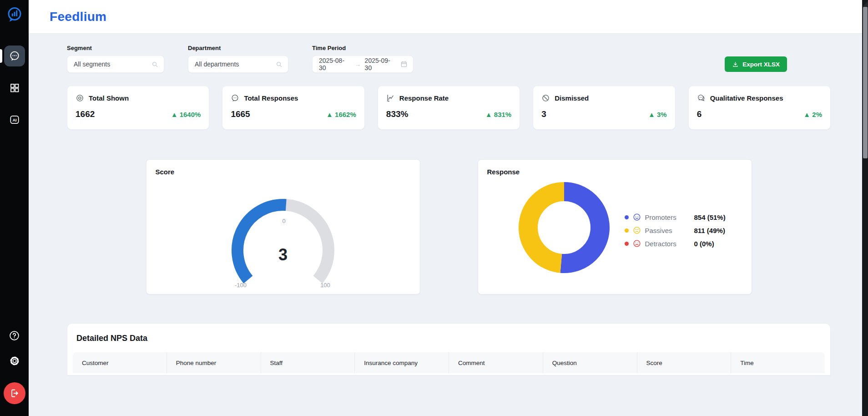  I want to click on response-donut-card: Response, so click(615, 227).